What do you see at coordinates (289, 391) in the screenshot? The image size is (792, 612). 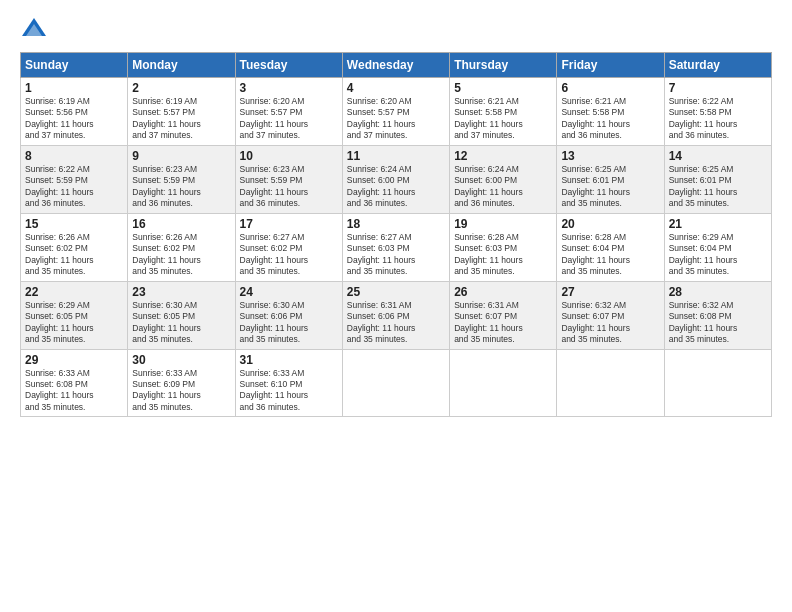 I see `day-detail: Sunrise: 6:33 AMSunset: 6:10 PMDaylight:…` at bounding box center [289, 391].